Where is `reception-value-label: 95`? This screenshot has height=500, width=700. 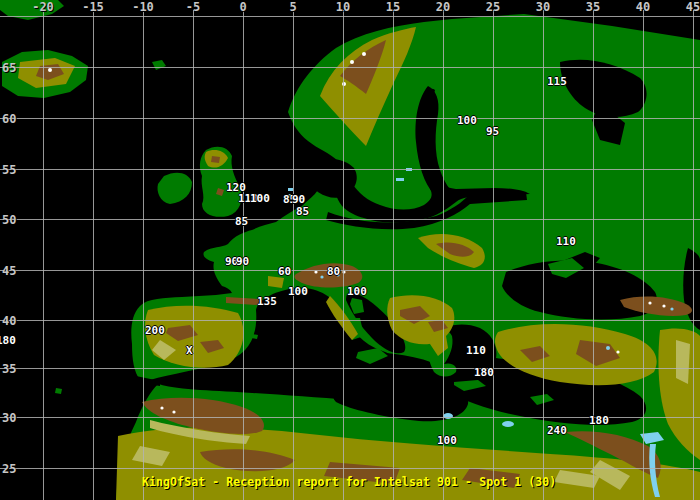
reception-value-label: 95 is located at coordinates (492, 132).